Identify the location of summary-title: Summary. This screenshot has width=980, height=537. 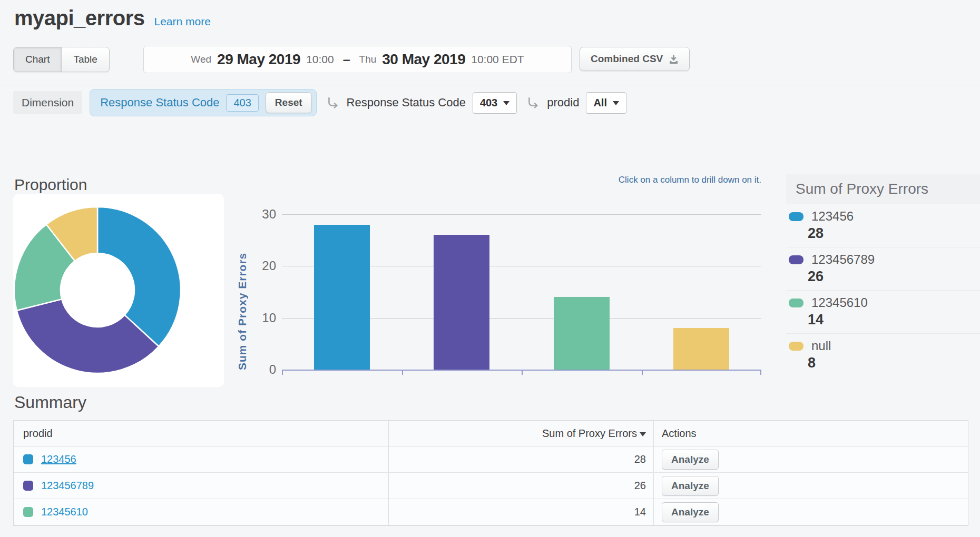
(51, 402).